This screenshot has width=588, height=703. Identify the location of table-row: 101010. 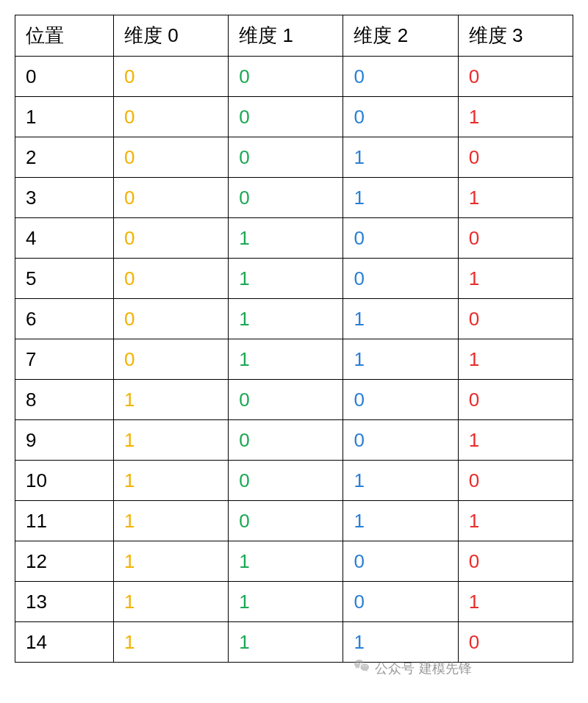
(294, 480).